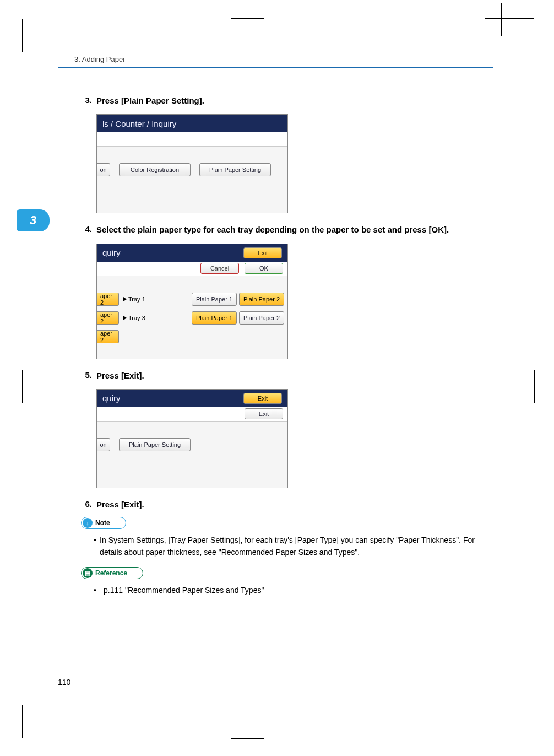 The image size is (554, 756). What do you see at coordinates (88, 523) in the screenshot?
I see `down-arrow-icon: ↓` at bounding box center [88, 523].